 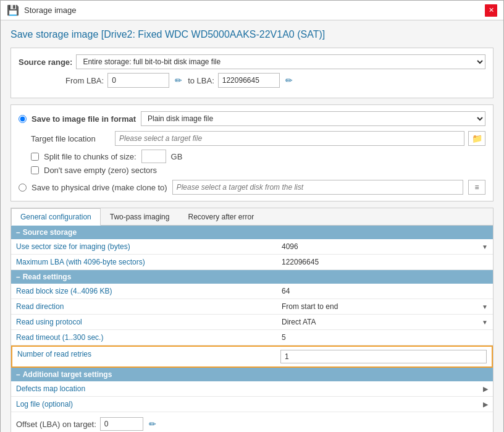 I want to click on additional-target-header: – Additional target settings, so click(x=252, y=375).